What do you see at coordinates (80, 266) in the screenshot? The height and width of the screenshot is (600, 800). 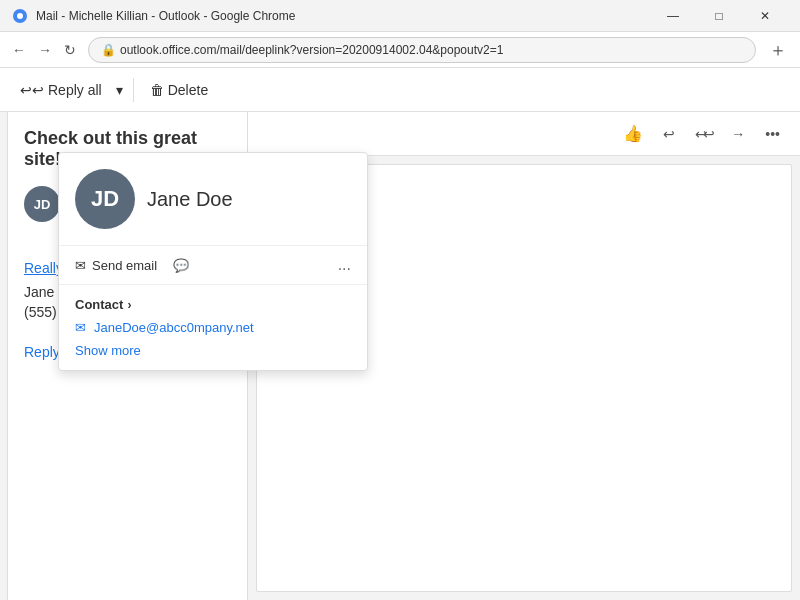 I see `mail-icon: ✉` at bounding box center [80, 266].